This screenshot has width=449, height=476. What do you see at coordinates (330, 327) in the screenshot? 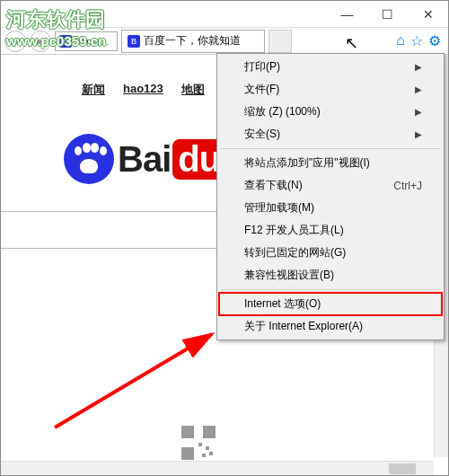
I see `menu-about-ie: 关于 Internet Explorer(A)` at bounding box center [330, 327].